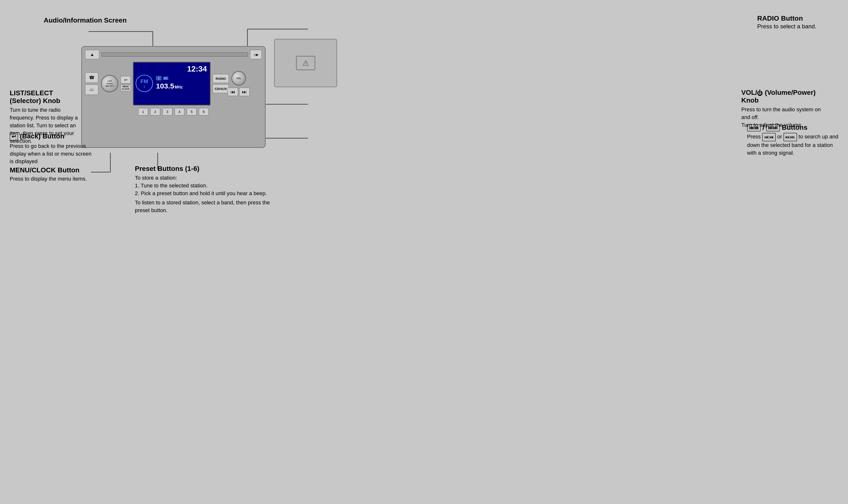  What do you see at coordinates (172, 84) in the screenshot?
I see `audio-screen: 12:34 FM 1 1 ST 103.5 MHz` at bounding box center [172, 84].